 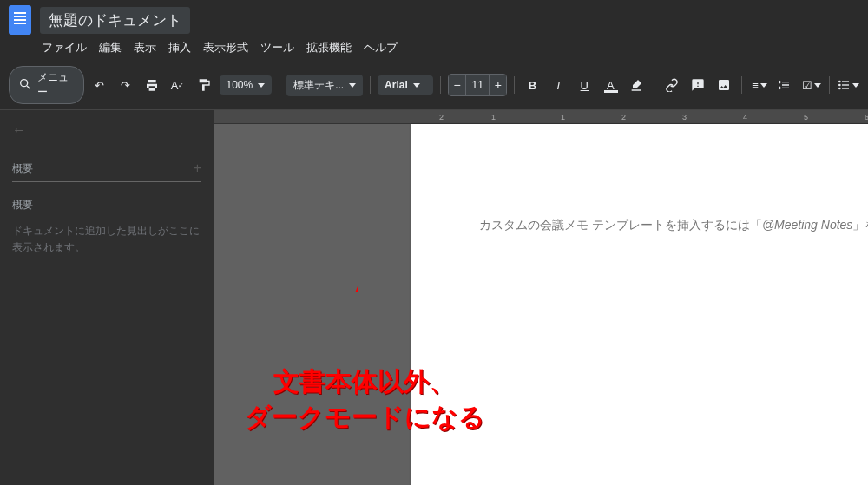 I want to click on highlight-button, so click(x=636, y=85).